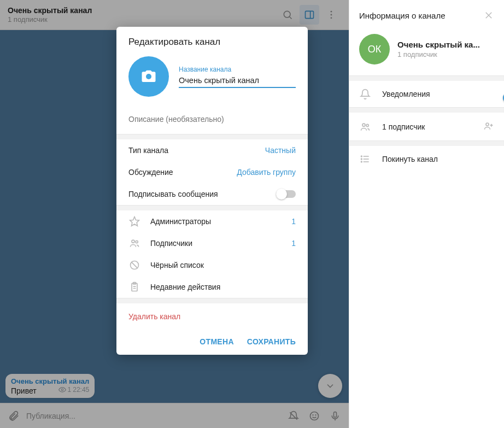 The image size is (504, 428). Describe the element at coordinates (212, 265) in the screenshot. I see `blacklist-row: Чёрный список` at that location.